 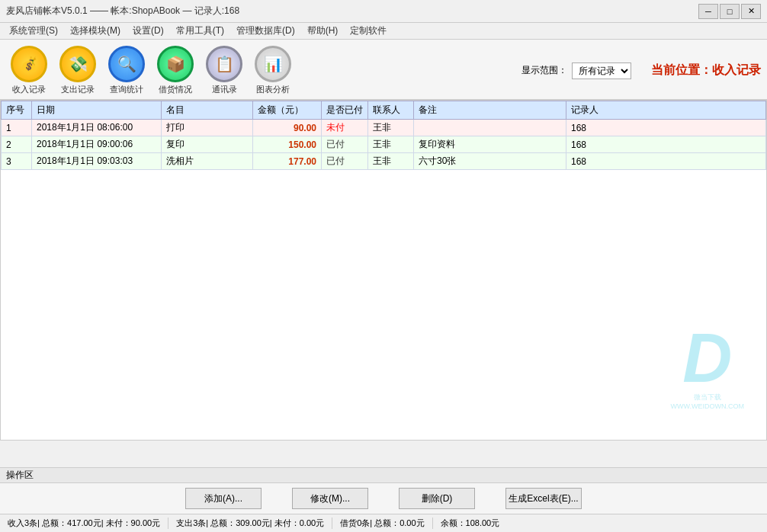 What do you see at coordinates (384, 498) in the screenshot?
I see `action-buttons: 添加(A)... 修改(M)... 删除(D) 生成Excel表(E)...` at bounding box center [384, 498].